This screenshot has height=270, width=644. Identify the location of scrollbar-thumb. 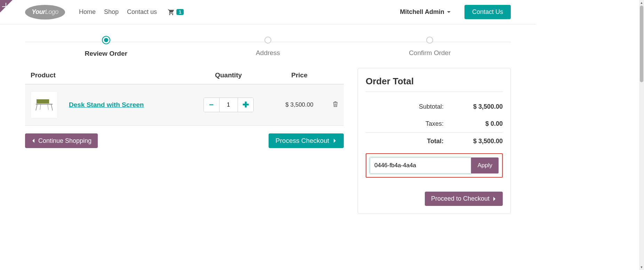
(642, 44).